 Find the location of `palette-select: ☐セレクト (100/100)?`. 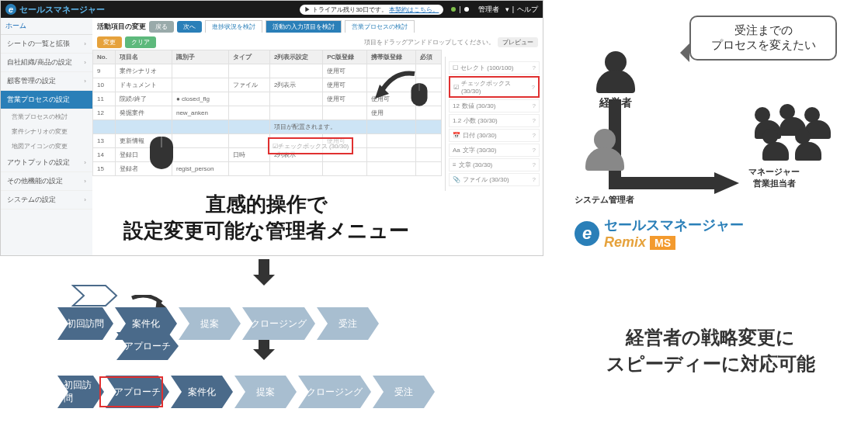

palette-select: ☐セレクト (100/100)? is located at coordinates (494, 68).